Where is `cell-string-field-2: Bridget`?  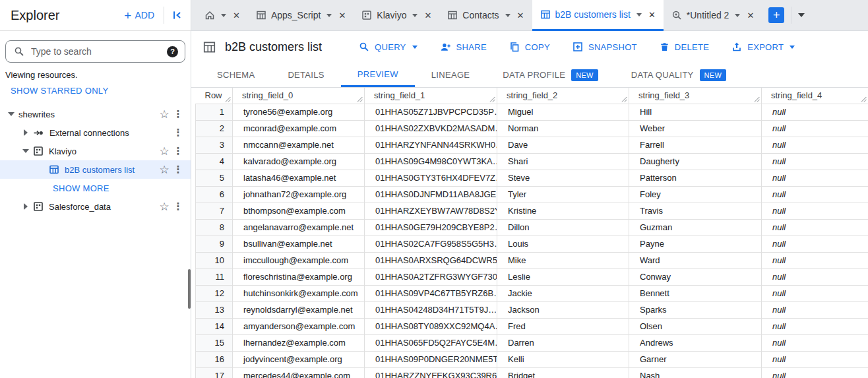
cell-string-field-2: Bridget is located at coordinates (563, 373).